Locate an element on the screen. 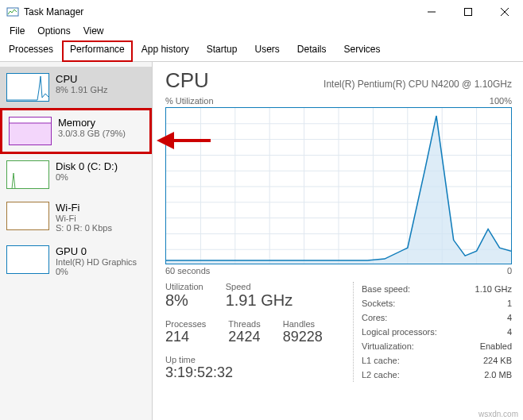 Image resolution: width=523 pixels, height=420 pixels. l2-label: L2 cache: is located at coordinates (381, 375).